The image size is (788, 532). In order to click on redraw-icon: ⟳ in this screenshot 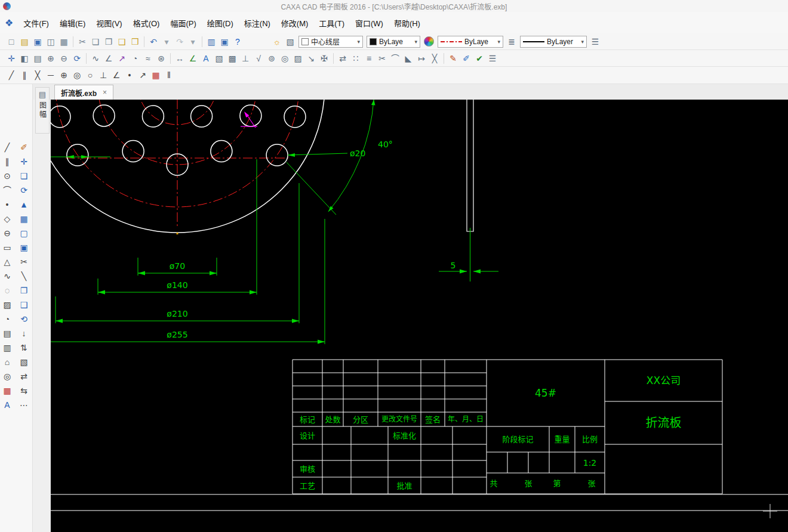, I will do `click(77, 58)`.